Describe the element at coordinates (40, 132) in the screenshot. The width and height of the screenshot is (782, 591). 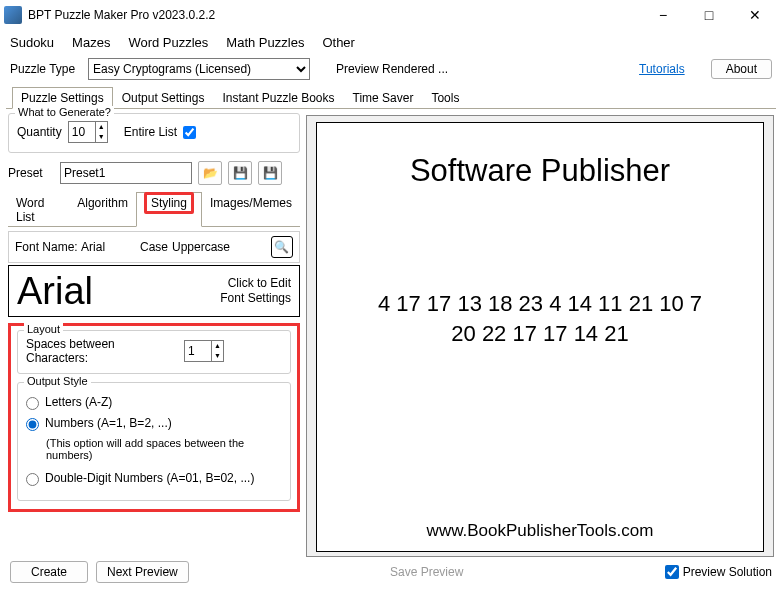
I see `quantity-label: Quantity` at that location.